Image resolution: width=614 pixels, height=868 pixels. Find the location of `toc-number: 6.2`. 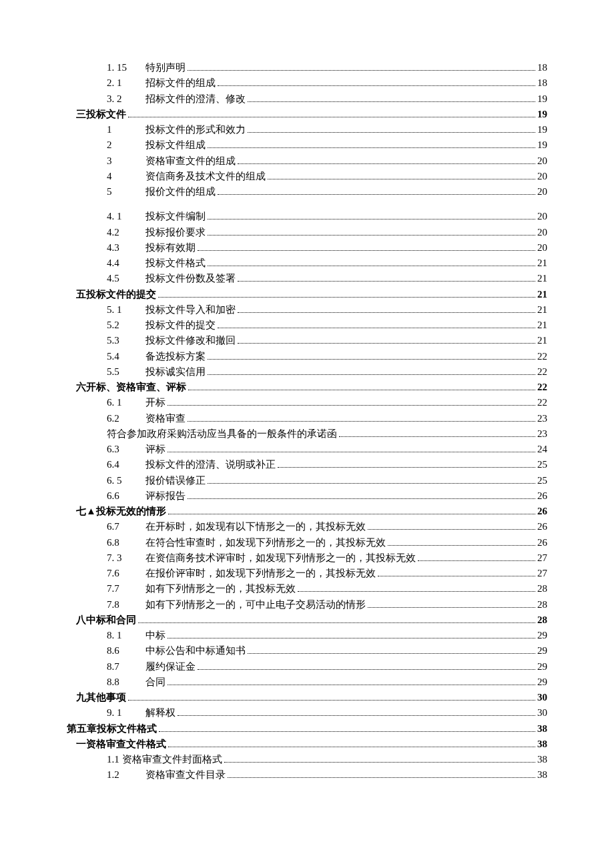

toc-number: 6.2 is located at coordinates (126, 419).